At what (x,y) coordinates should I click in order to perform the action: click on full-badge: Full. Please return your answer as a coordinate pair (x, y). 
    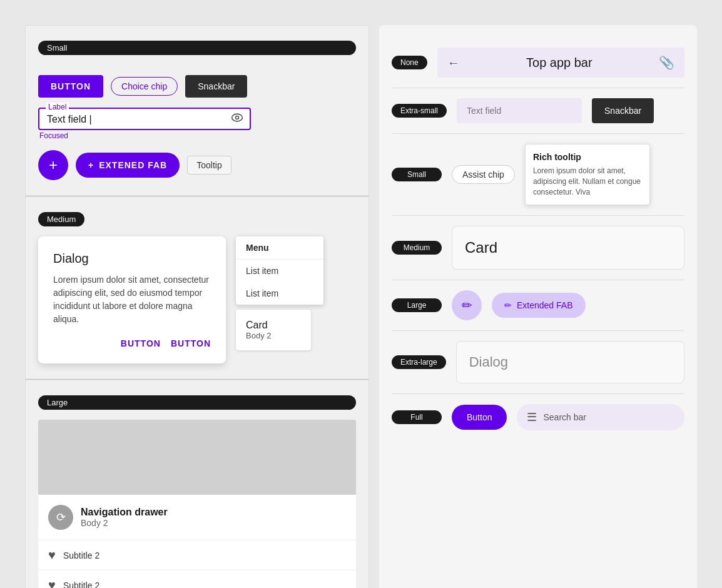
    Looking at the image, I should click on (417, 417).